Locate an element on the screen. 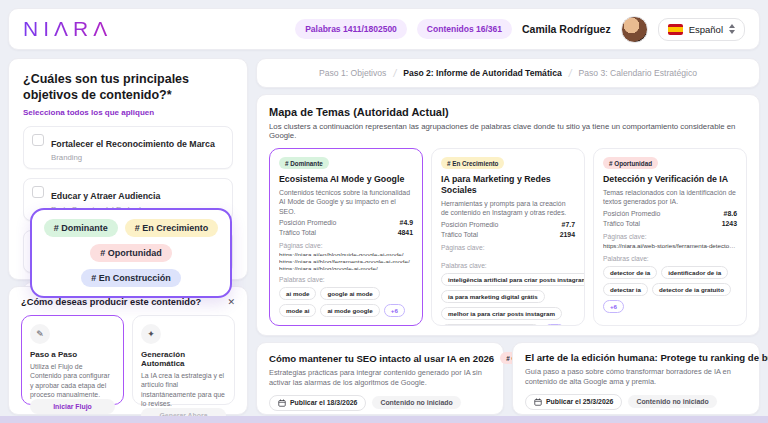  header-right: Palabras 1411/1802500 Contenidos 16/361 … is located at coordinates (520, 30).